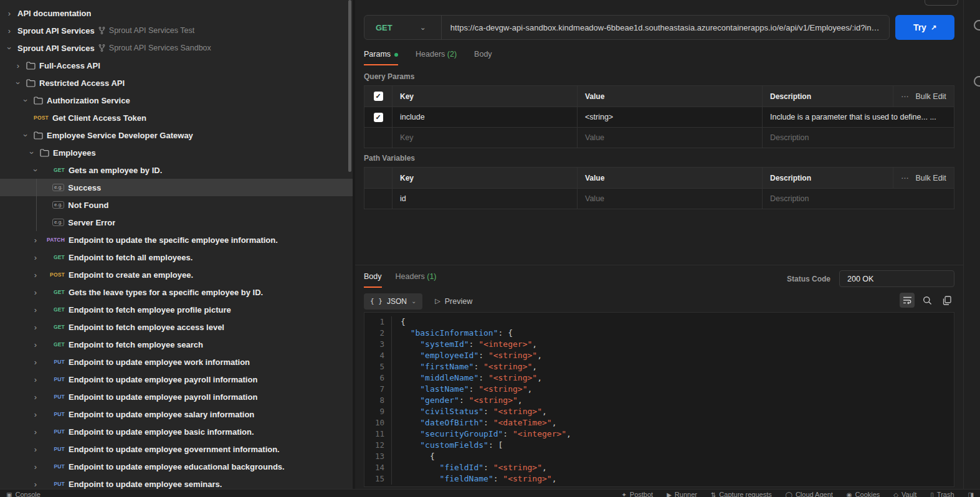 The image size is (980, 497). Describe the element at coordinates (176, 135) in the screenshot. I see `sidebar-item: ›Employee Service Developer Gateway` at that location.